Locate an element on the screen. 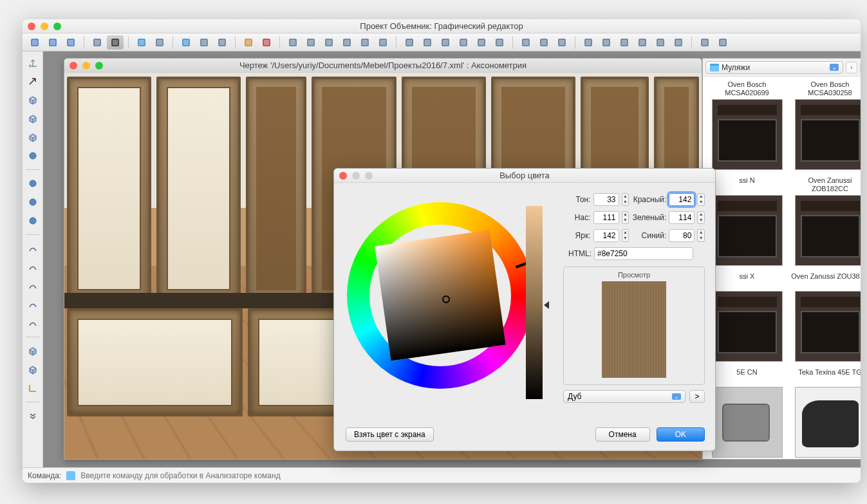 Image resolution: width=867 pixels, height=504 pixels. rect3-tool is located at coordinates (33, 369).